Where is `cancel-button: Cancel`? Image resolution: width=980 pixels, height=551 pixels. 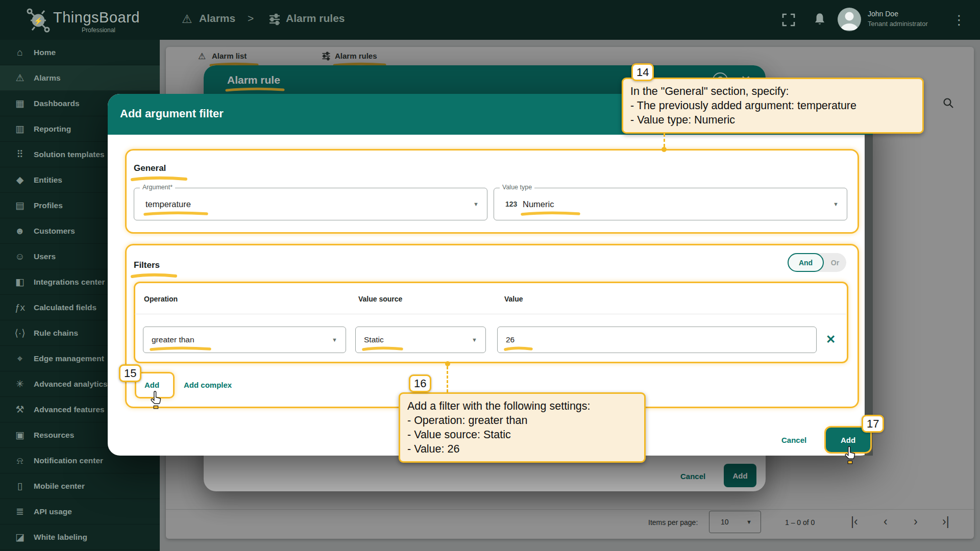
cancel-button: Cancel is located at coordinates (794, 440).